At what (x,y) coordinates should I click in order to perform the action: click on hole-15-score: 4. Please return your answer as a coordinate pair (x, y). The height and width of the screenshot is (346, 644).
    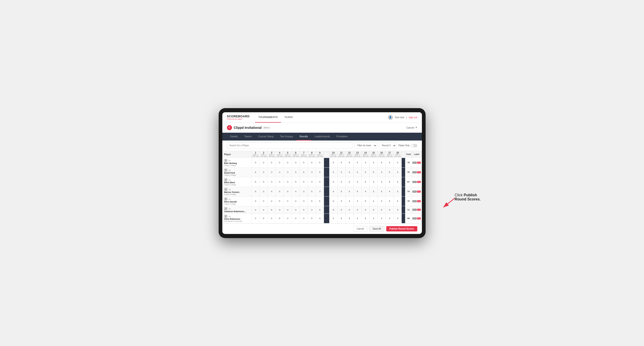
    Looking at the image, I should click on (374, 201).